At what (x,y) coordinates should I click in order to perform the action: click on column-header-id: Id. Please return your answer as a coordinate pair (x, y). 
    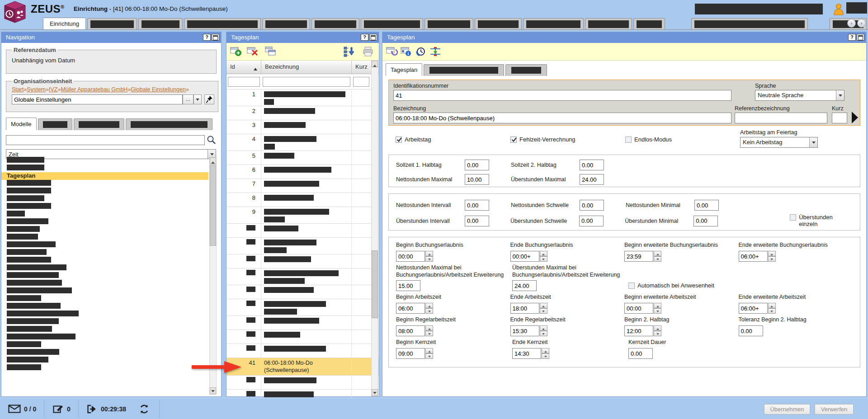
    Looking at the image, I should click on (244, 67).